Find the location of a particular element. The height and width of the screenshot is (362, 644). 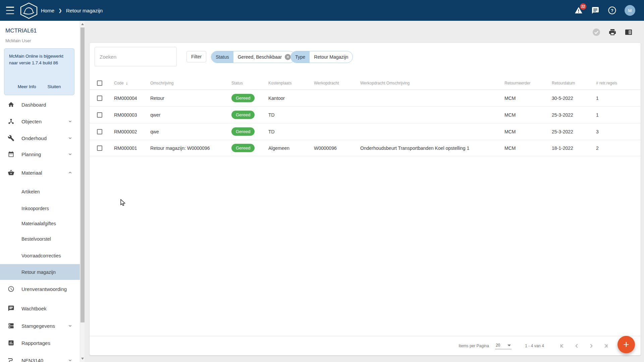

first-page-icon is located at coordinates (563, 346).